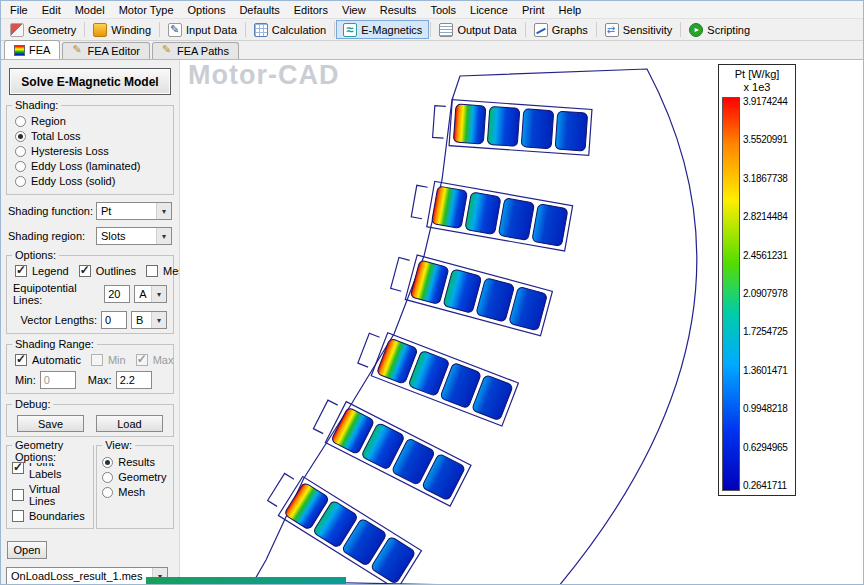 The width and height of the screenshot is (864, 585). What do you see at coordinates (334, 30) in the screenshot?
I see `toolbar-separator` at bounding box center [334, 30].